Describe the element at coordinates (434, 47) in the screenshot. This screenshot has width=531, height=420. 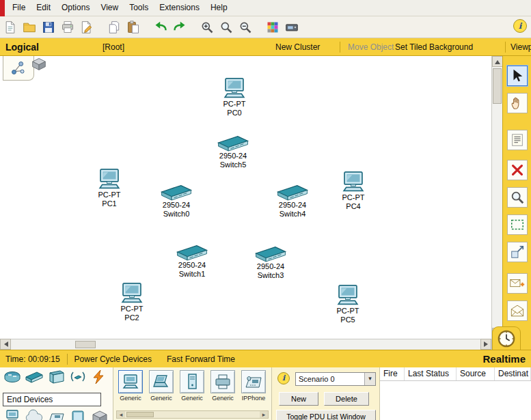
I see `set-tiled-background-button: Set Tiled Background` at that location.